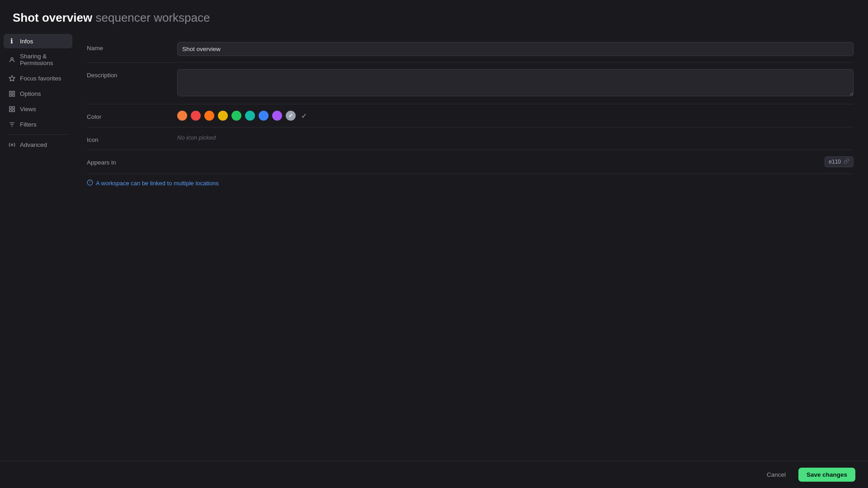 This screenshot has height=488, width=868. What do you see at coordinates (52, 18) in the screenshot?
I see `page-title-bold: Shot overview` at bounding box center [52, 18].